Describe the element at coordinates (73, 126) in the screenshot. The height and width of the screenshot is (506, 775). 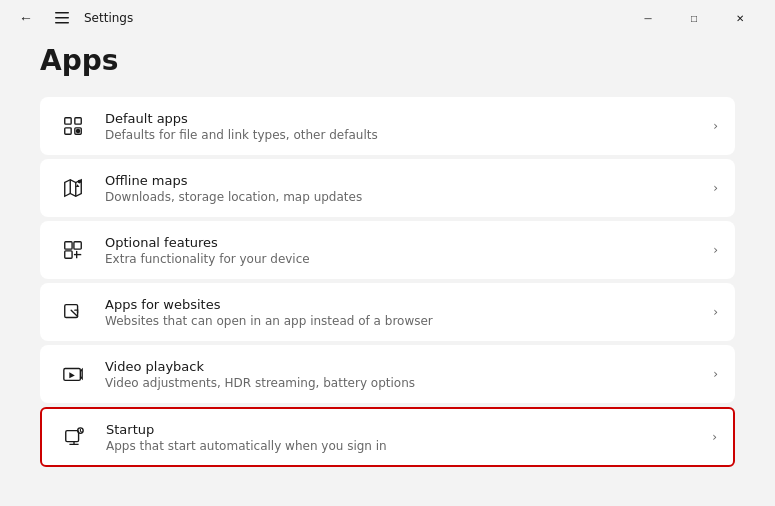
I see `default-apps-icon` at that location.